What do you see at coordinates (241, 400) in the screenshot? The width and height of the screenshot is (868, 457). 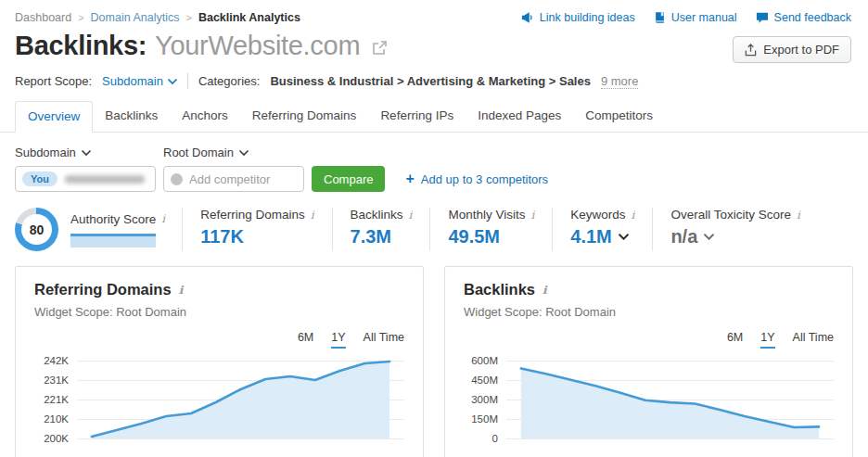 I see `referring-domains-area-chart` at bounding box center [241, 400].